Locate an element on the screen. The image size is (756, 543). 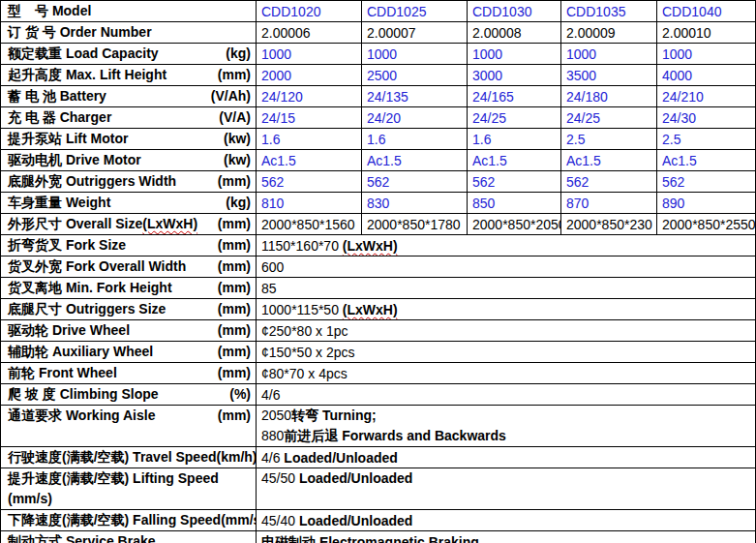
value-cell: 870 is located at coordinates (610, 203).